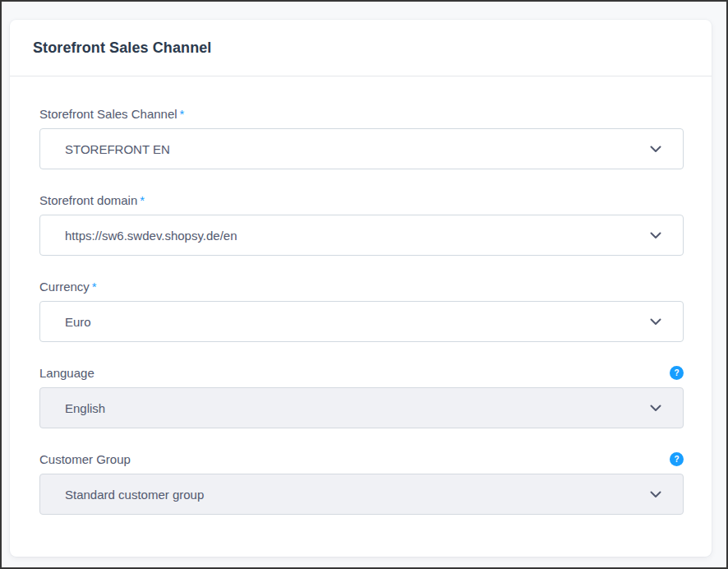 This screenshot has height=569, width=728. What do you see at coordinates (67, 373) in the screenshot?
I see `language-label: Language` at bounding box center [67, 373].